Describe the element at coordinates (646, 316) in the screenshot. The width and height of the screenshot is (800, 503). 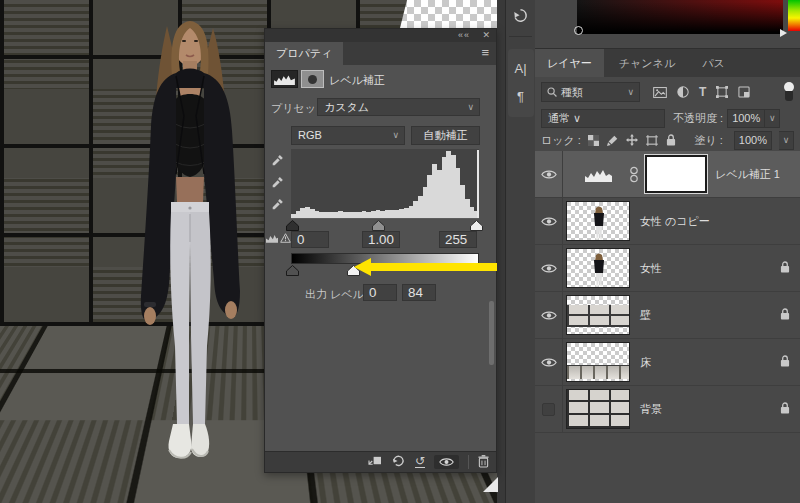
I see `layer-name: 壁` at that location.